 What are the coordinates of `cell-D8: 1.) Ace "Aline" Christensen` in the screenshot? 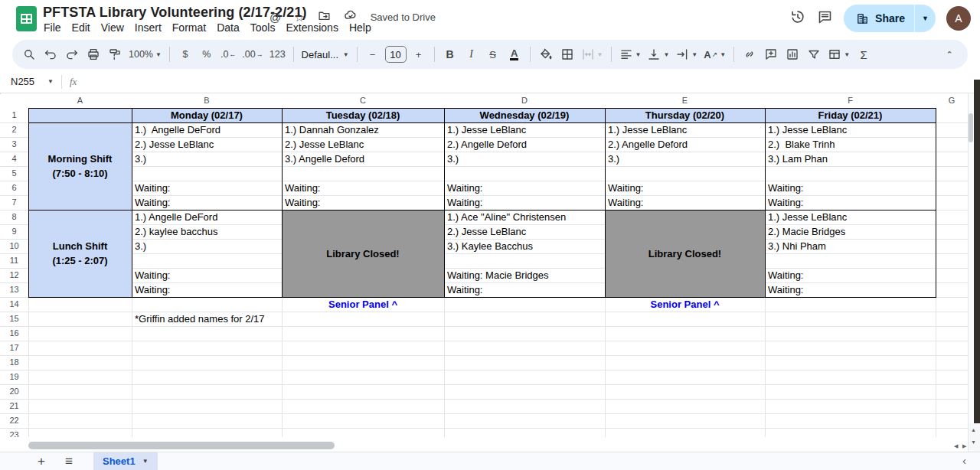 It's located at (524, 217).